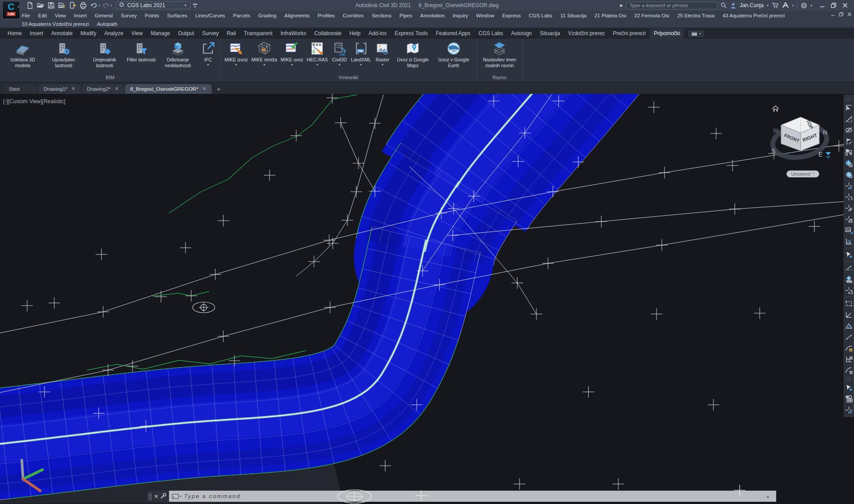 The width and height of the screenshot is (854, 504). I want to click on app-store-cart-icon, so click(775, 5).